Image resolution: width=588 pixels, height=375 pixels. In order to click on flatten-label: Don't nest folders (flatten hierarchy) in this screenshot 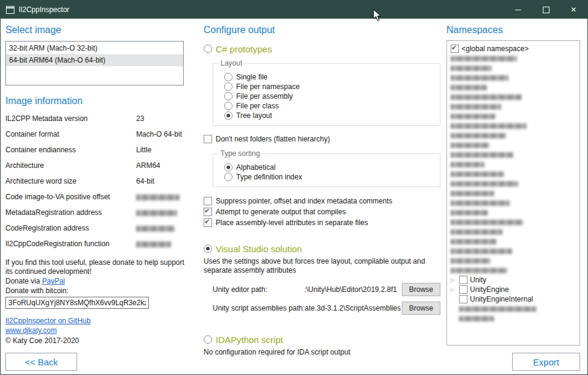, I will do `click(273, 139)`.